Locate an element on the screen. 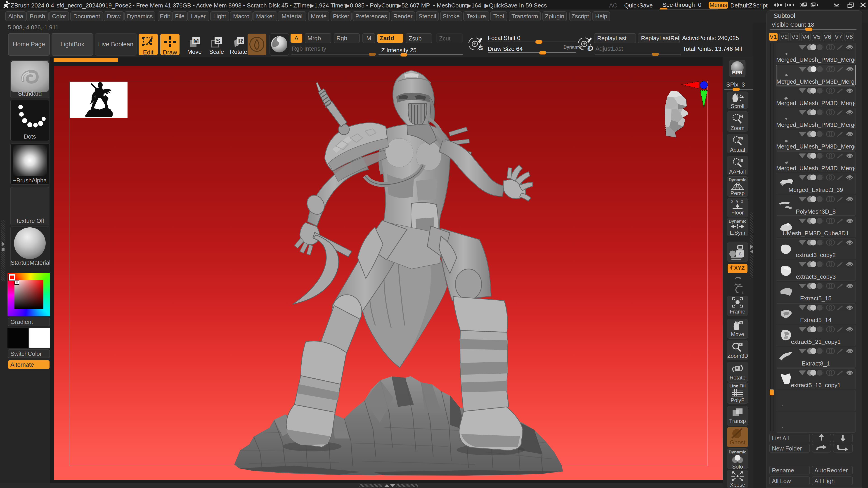  svg-text: BPR is located at coordinates (737, 73).